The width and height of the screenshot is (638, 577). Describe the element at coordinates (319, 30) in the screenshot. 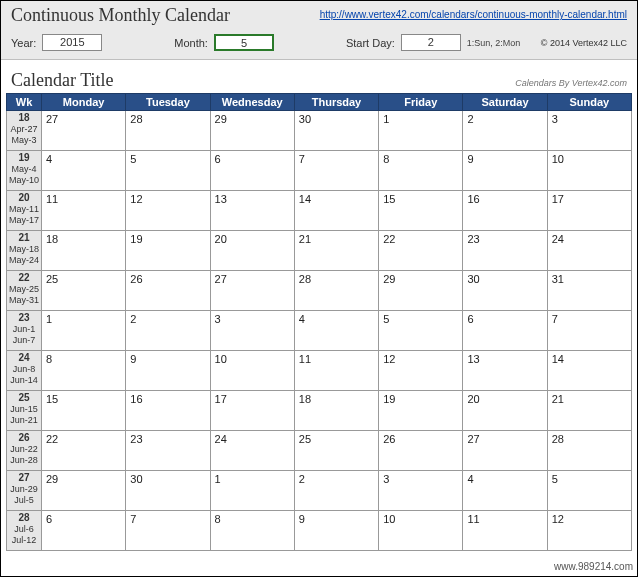

I see `header-region: Continuous Monthly Calendar http://www.v…` at that location.